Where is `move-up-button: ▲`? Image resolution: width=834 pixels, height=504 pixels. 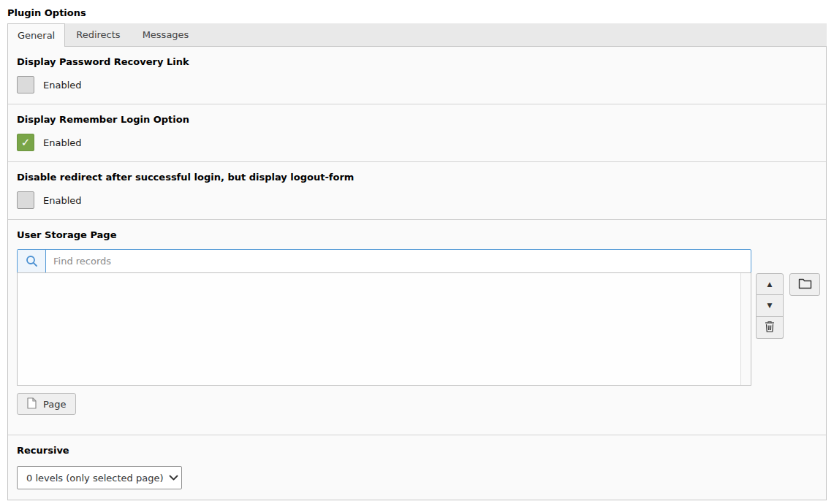
move-up-button: ▲ is located at coordinates (770, 284).